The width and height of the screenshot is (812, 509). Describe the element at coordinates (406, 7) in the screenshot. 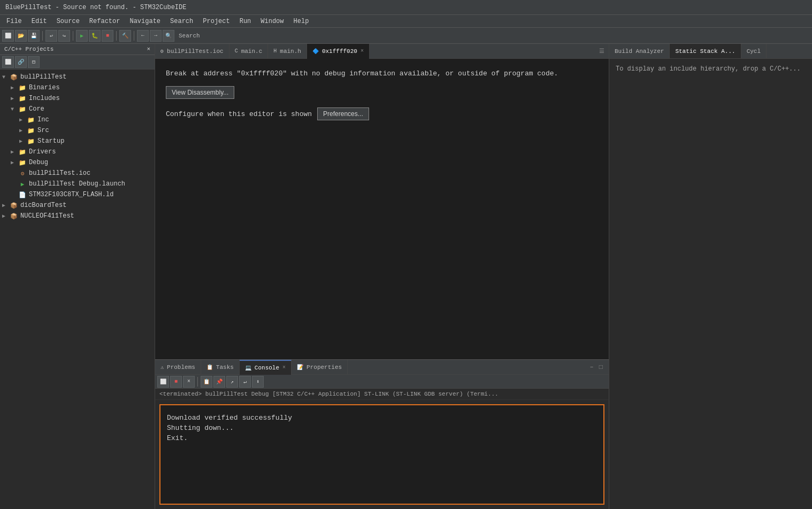

I see `title-bar: BluePillTest - Source not found. - STM32…` at that location.